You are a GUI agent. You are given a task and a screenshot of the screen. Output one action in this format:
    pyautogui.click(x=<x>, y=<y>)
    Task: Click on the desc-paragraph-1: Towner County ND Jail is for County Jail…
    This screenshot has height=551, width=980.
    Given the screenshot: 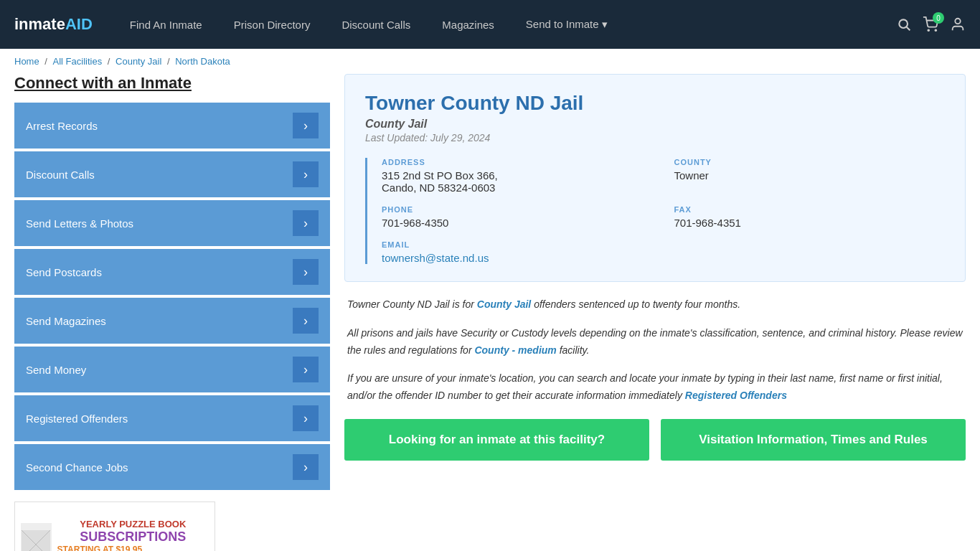 What is the action you would take?
    pyautogui.click(x=655, y=305)
    